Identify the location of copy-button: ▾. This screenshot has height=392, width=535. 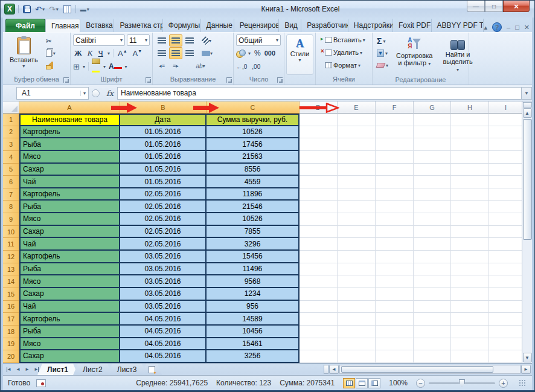
(51, 53).